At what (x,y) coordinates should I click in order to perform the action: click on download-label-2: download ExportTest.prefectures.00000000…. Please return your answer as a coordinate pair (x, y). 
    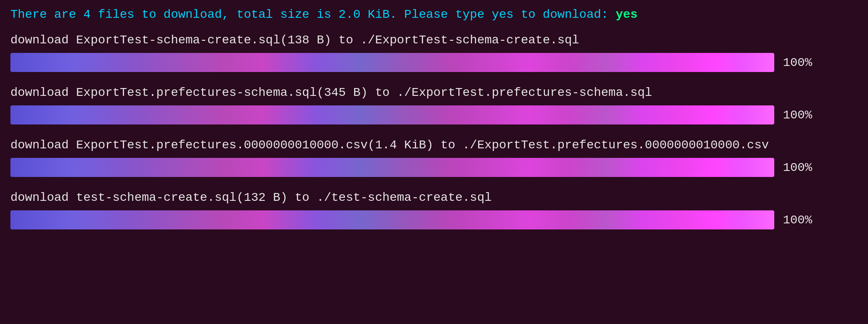
    Looking at the image, I should click on (434, 145).